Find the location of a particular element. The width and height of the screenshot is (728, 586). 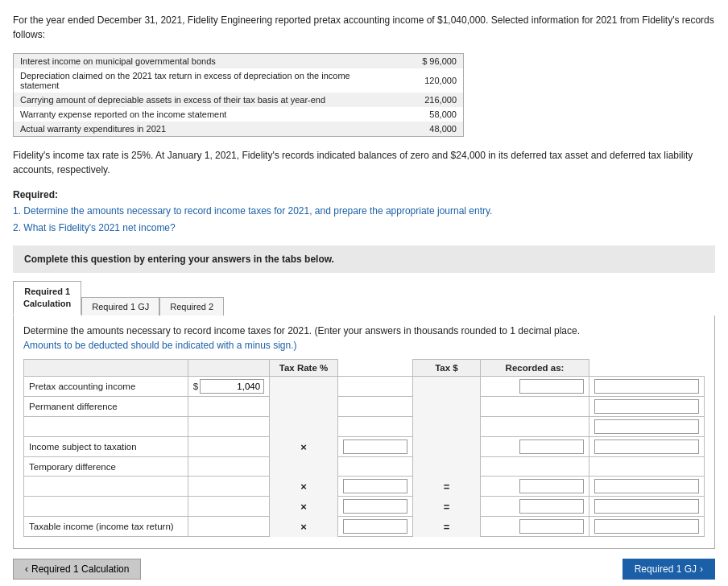

complete-box: Complete this question by entering your … is located at coordinates (364, 259).